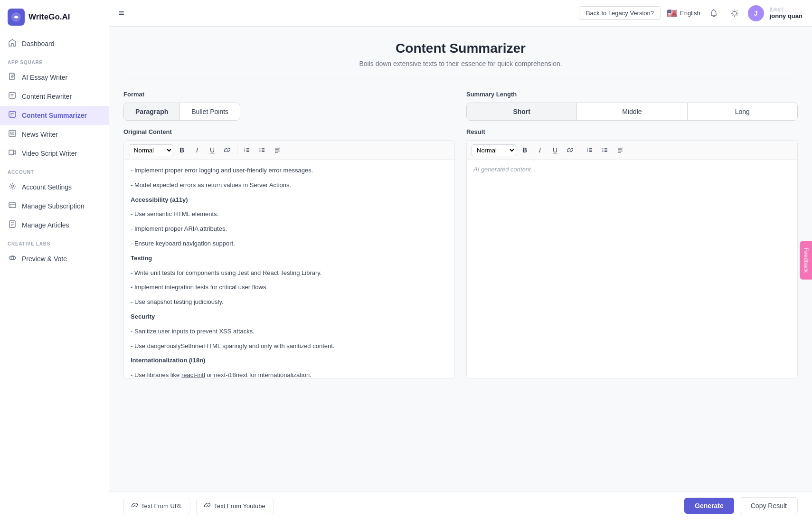 Image resolution: width=812 pixels, height=520 pixels. Describe the element at coordinates (769, 506) in the screenshot. I see `copy-result-button: Copy Result` at that location.